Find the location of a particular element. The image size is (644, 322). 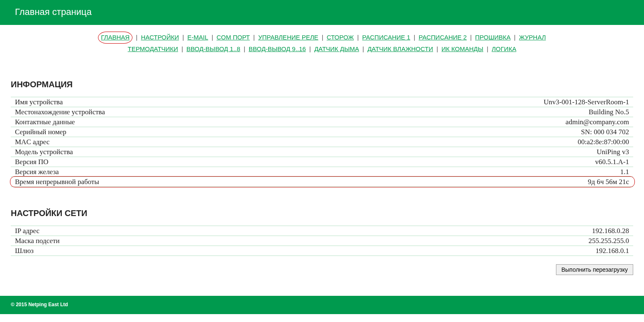

row-label: Модель устройства is located at coordinates (170, 152).